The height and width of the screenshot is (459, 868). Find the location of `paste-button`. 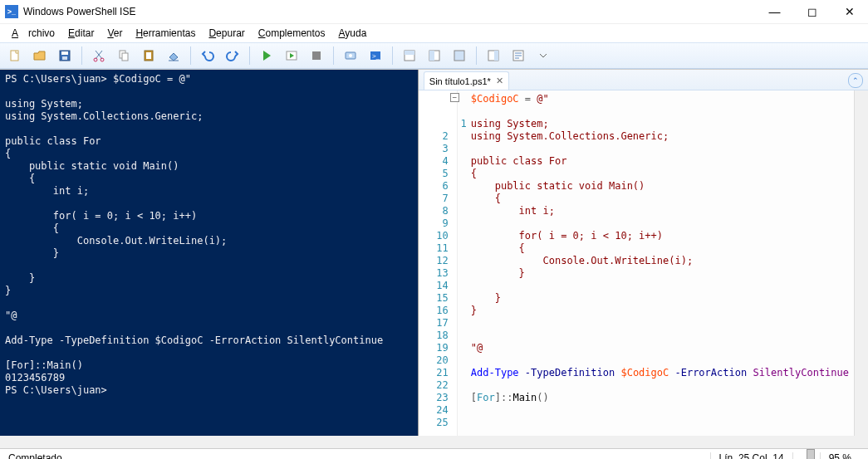

paste-button is located at coordinates (149, 56).